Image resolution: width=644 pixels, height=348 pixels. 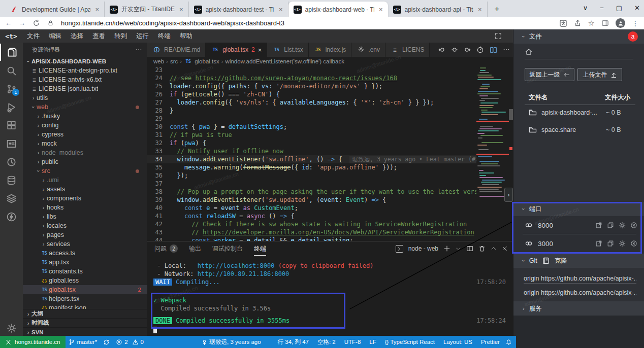 What do you see at coordinates (579, 37) in the screenshot?
I see `files-section-header: ›文件a` at bounding box center [579, 37].